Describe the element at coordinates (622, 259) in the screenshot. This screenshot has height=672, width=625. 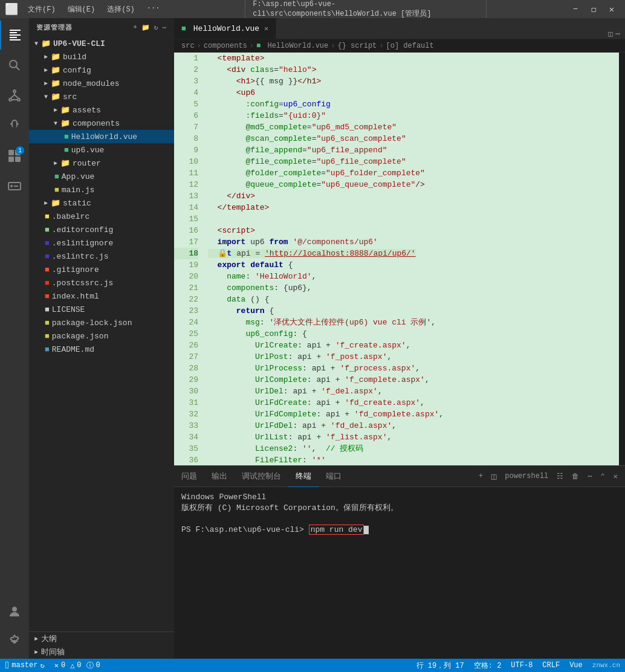
I see `editor-scrollbar` at that location.